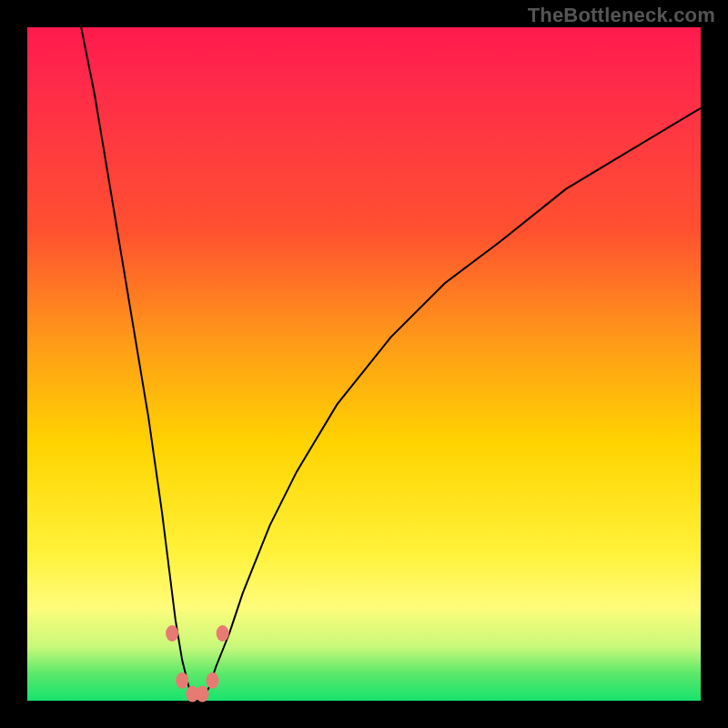  Describe the element at coordinates (622, 15) in the screenshot. I see `watermark-text: TheBottleneck.com` at that location.